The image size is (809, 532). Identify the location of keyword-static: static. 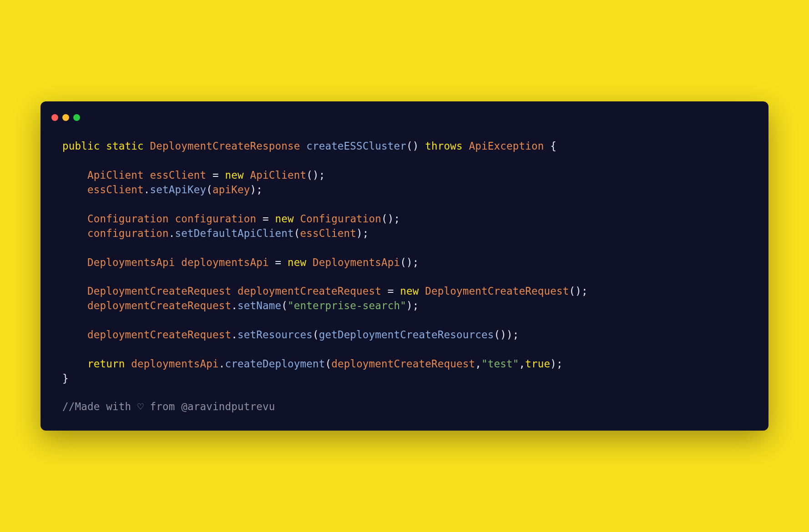
(125, 146).